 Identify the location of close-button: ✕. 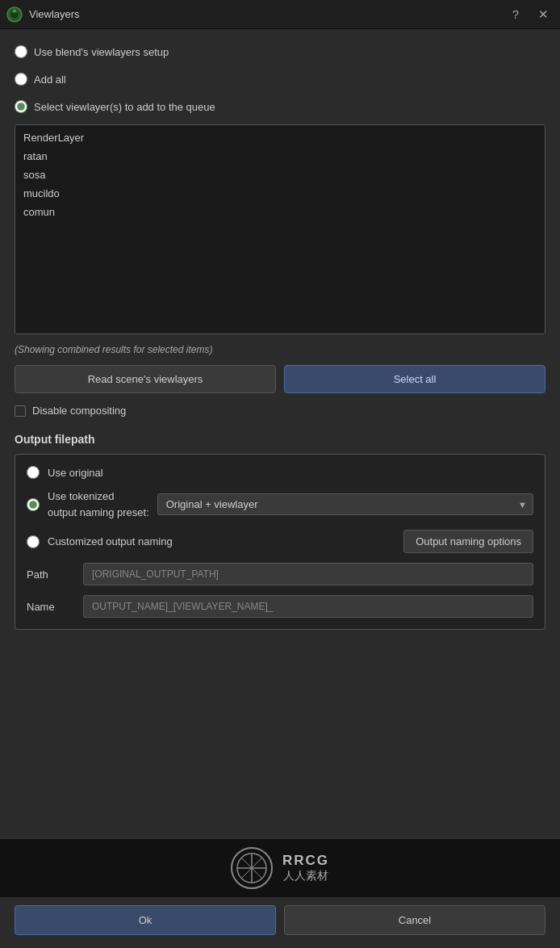
(544, 15).